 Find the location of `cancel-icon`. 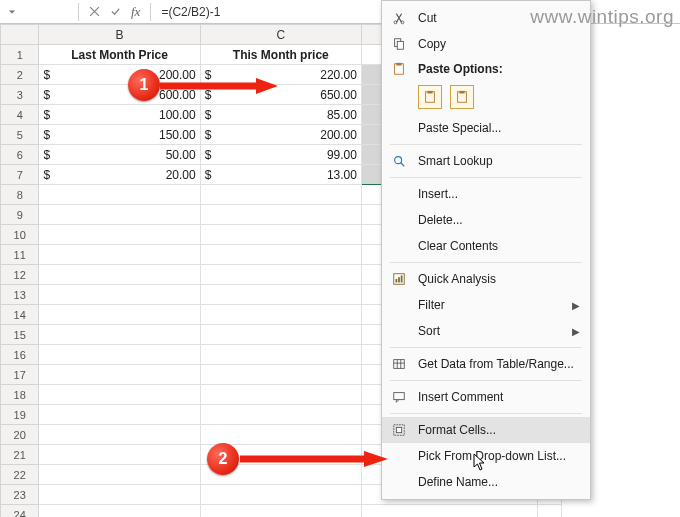

cancel-icon is located at coordinates (94, 12).